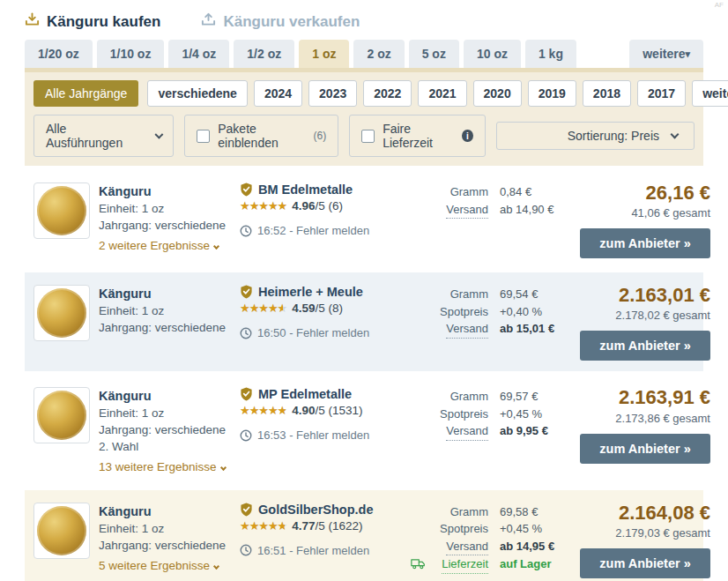  Describe the element at coordinates (323, 394) in the screenshot. I see `seller-name: MP Edelmetalle` at that location.